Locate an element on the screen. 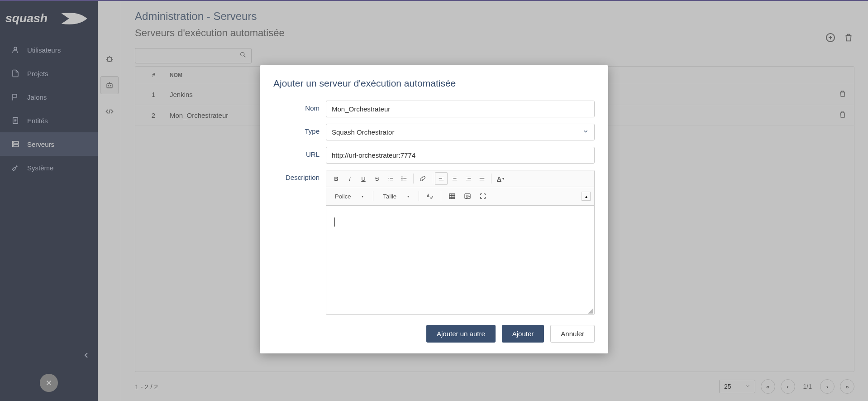 This screenshot has height=401, width=868. cancel-button: Annuler is located at coordinates (572, 333).